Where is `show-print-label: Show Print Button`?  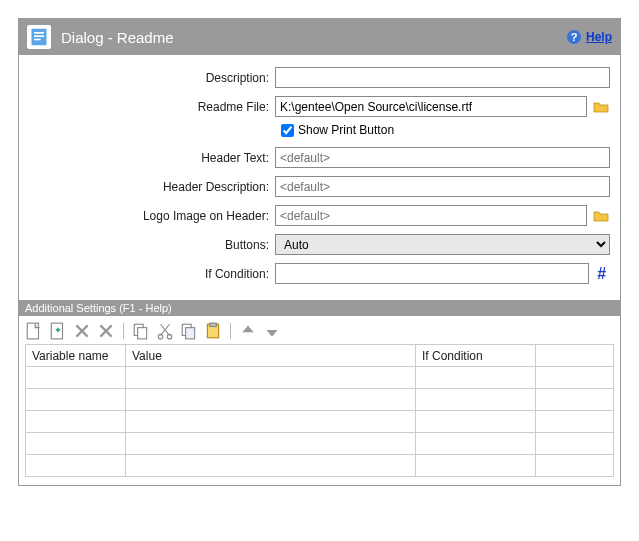 show-print-label: Show Print Button is located at coordinates (346, 130).